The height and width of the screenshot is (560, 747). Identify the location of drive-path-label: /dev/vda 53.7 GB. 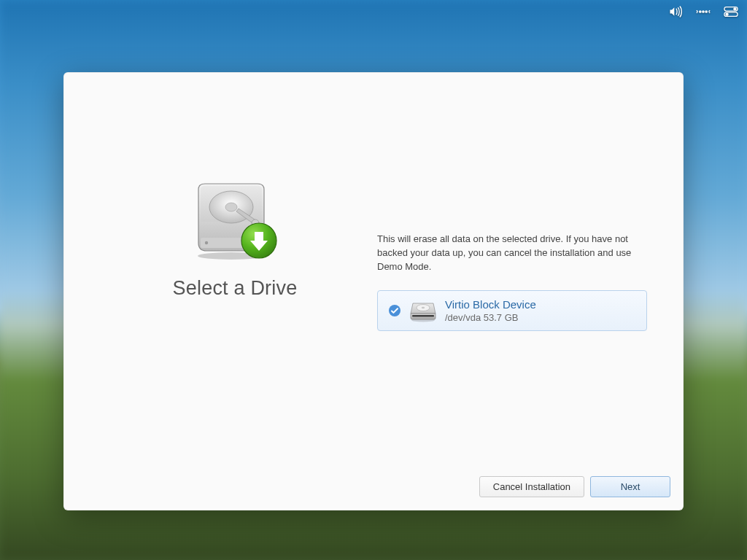
(490, 318).